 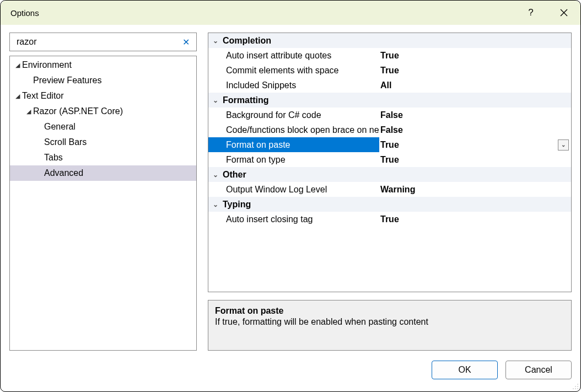 What do you see at coordinates (390, 130) in the screenshot?
I see `property-row: Code/functions block open brace on next …` at bounding box center [390, 130].